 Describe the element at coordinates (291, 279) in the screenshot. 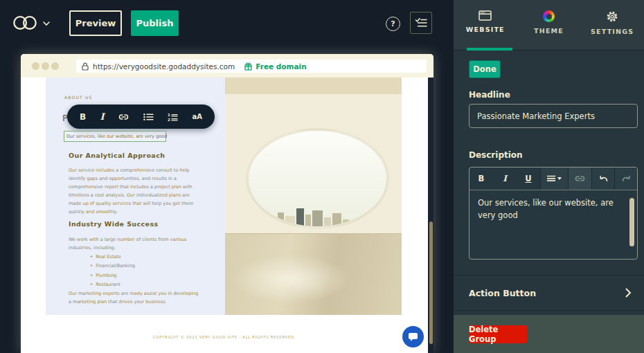

I see `sand-highlight` at that location.